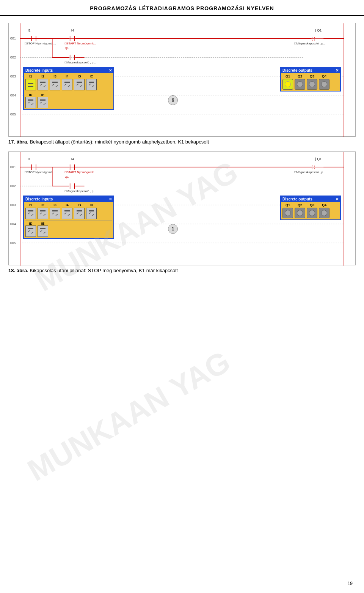 The width and height of the screenshot is (364, 593). What do you see at coordinates (79, 85) in the screenshot?
I see `switch-ib` at bounding box center [79, 85].